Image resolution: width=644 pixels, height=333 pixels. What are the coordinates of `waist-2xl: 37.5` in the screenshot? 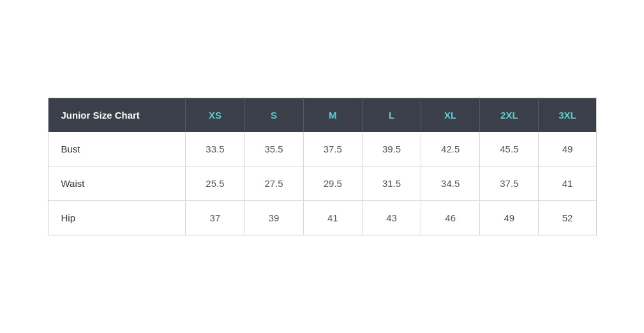 It's located at (509, 184).